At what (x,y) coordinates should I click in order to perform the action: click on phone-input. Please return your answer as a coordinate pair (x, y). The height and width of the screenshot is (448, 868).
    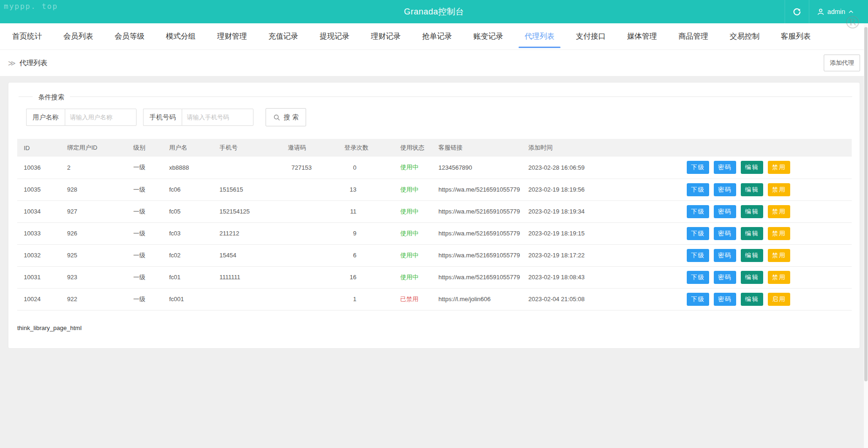
    Looking at the image, I should click on (218, 117).